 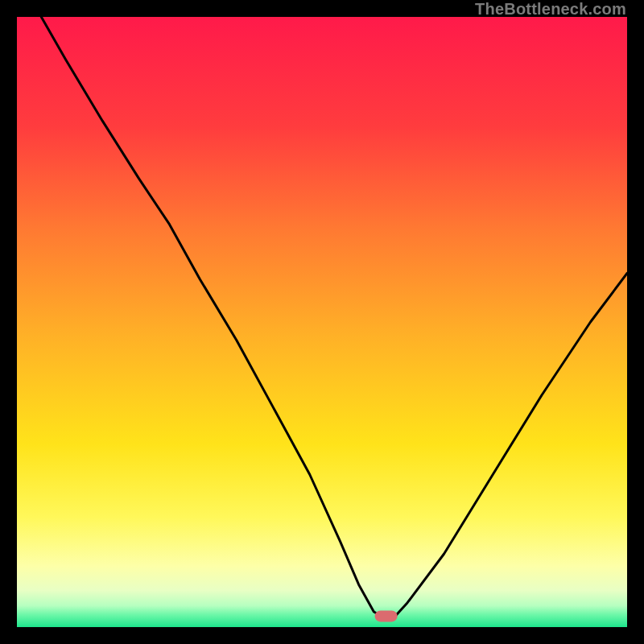 I want to click on watermark-text: TheBottleneck.com, so click(x=551, y=10).